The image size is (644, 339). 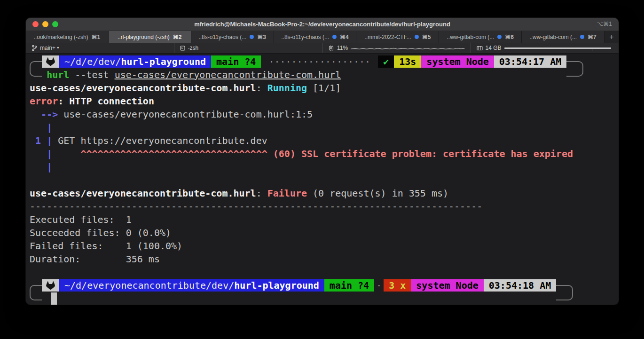 I want to click on filler-dots: ·, so click(x=379, y=285).